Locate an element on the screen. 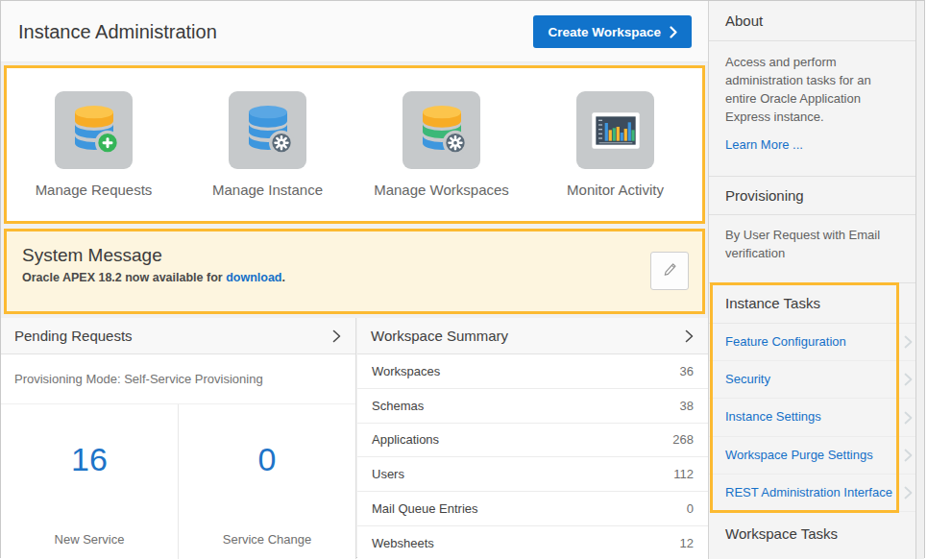 The image size is (927, 560). about-section-body: Access and perform administration tasks … is located at coordinates (813, 110).